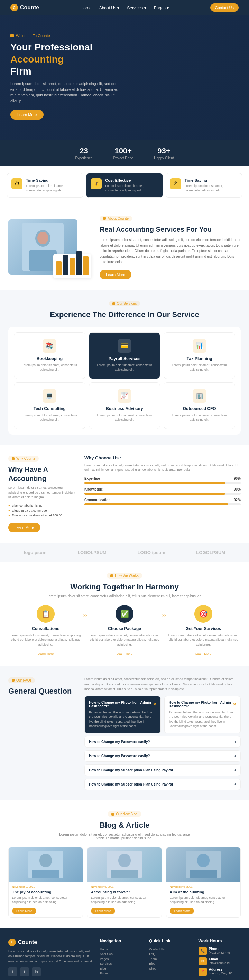 The image size is (249, 980). I want to click on blog-btn-0: Learn More, so click(24, 911).